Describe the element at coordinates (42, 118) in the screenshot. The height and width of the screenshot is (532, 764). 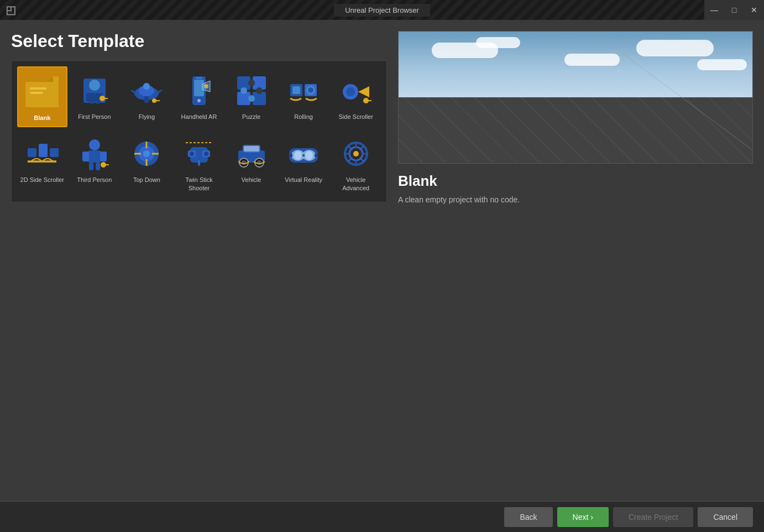
I see `template-label-blank: Blank` at that location.